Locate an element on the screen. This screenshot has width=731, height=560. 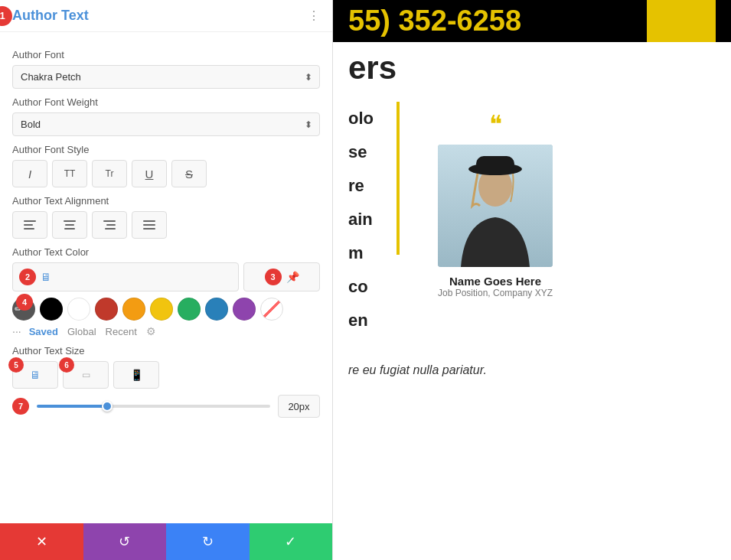
testimonial-position: Job Position, Company XYZ is located at coordinates (495, 293).